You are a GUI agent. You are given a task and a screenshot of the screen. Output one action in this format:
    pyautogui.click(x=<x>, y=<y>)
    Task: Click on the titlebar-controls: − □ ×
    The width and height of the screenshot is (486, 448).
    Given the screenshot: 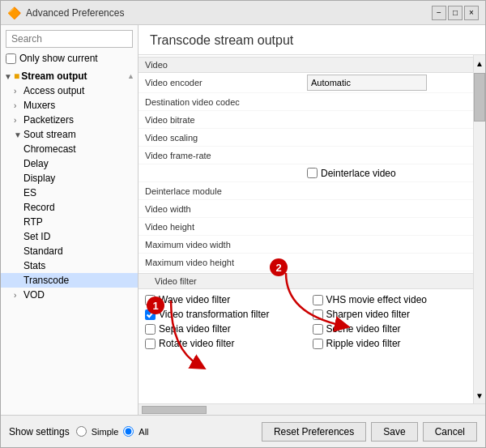 What is the action you would take?
    pyautogui.click(x=455, y=13)
    